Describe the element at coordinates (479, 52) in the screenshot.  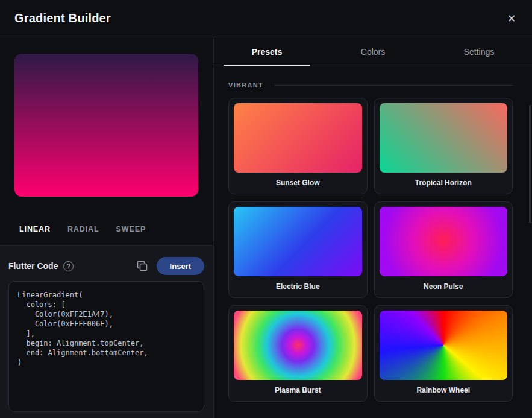
I see `tab-settings: Settings` at that location.